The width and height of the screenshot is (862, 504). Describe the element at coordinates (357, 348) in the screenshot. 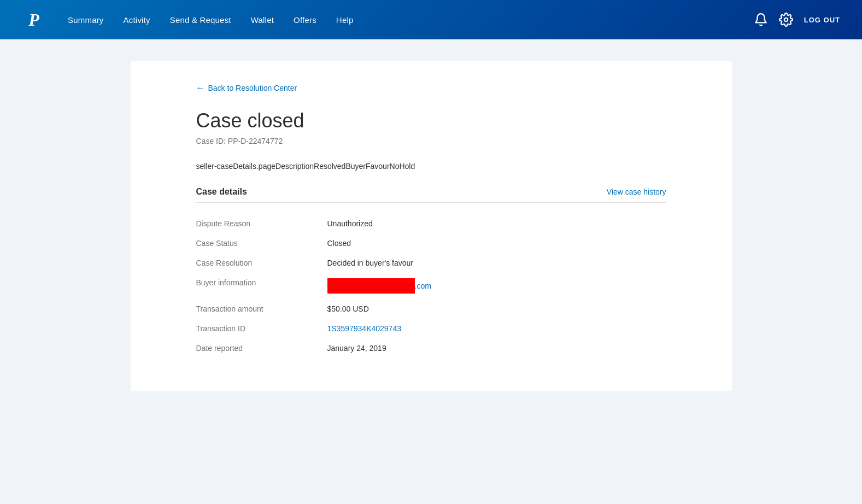

I see `date-reported-value: January 24, 2019` at that location.